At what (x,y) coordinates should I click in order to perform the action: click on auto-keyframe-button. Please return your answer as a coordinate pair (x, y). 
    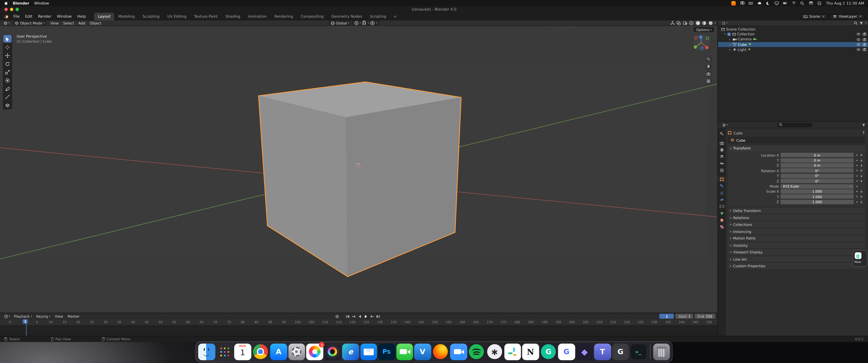
    Looking at the image, I should click on (337, 317).